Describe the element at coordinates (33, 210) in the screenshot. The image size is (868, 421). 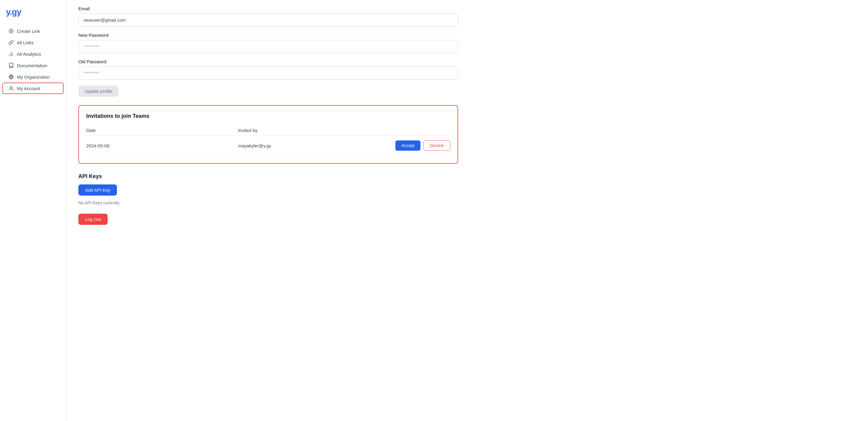
I see `sidebar: y.gy Create Link All Links All Analytics` at that location.